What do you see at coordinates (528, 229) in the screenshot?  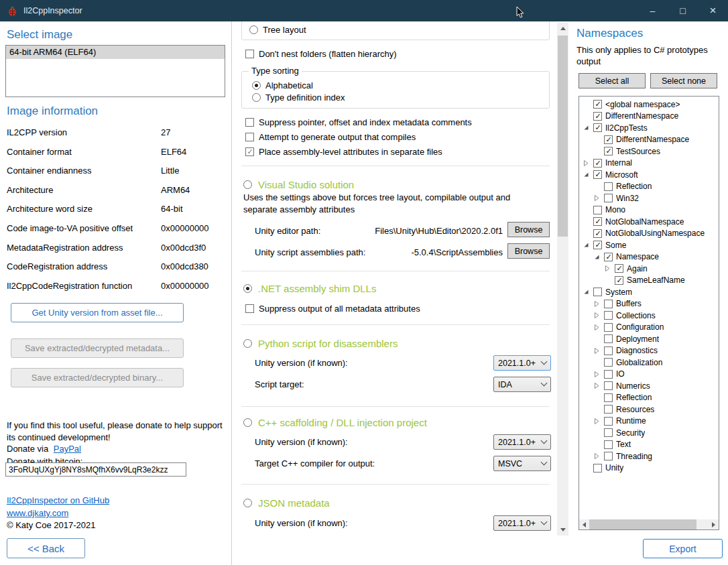 I see `browse-editor-path-button: Browse` at bounding box center [528, 229].